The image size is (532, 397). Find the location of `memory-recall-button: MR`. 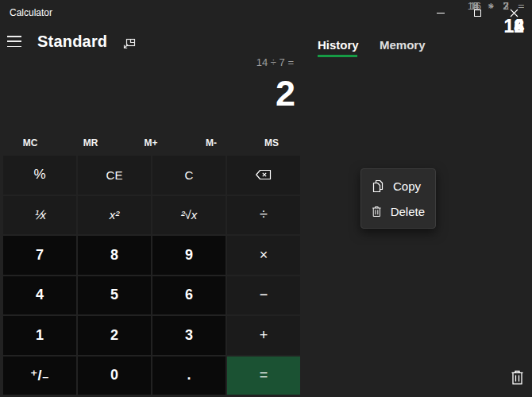

memory-recall-button: MR is located at coordinates (91, 143).